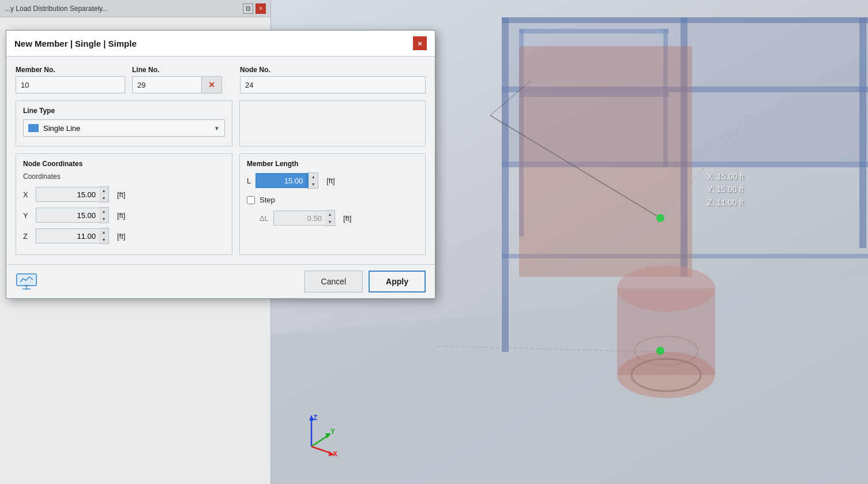  I want to click on svg-text: Z, so click(315, 418).